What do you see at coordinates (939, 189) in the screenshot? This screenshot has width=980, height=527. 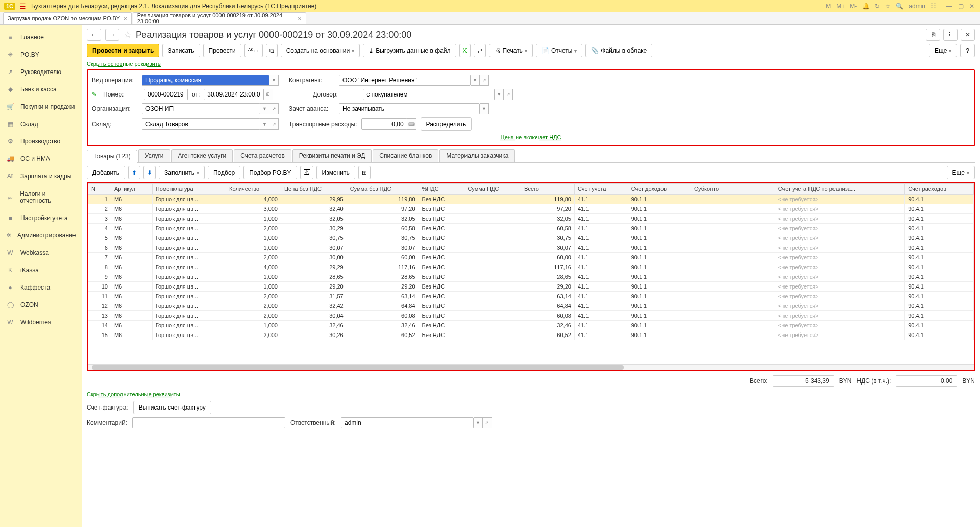 I see `column-header: Счет расходов` at bounding box center [939, 189].